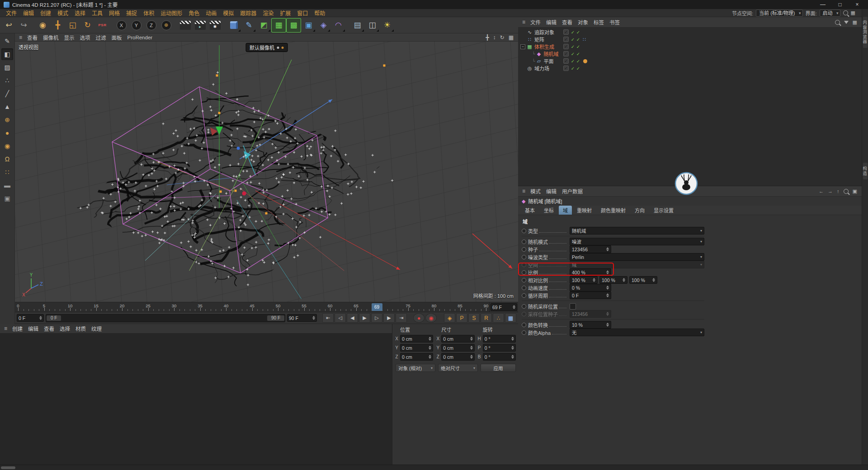  What do you see at coordinates (837, 23) in the screenshot?
I see `om-search-icon` at bounding box center [837, 23].